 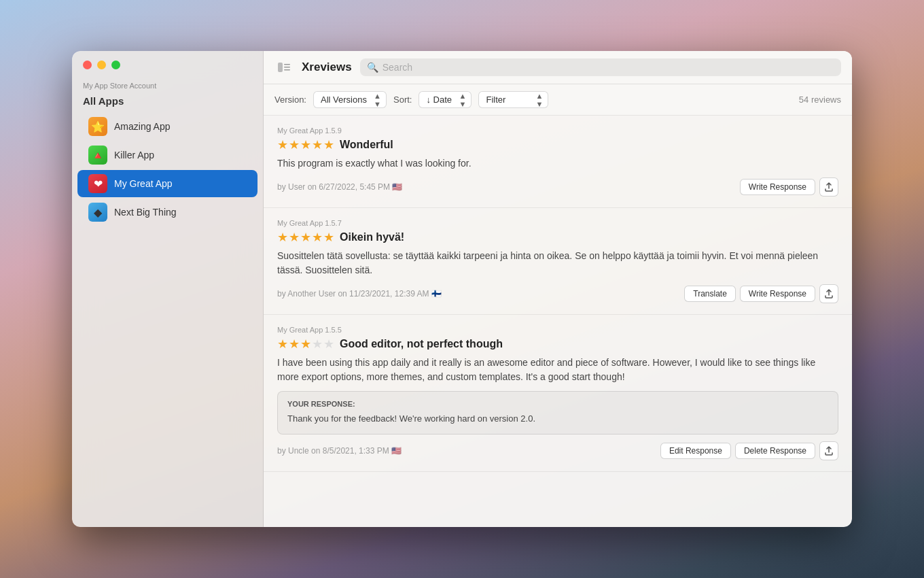 What do you see at coordinates (558, 145) in the screenshot?
I see `review-header: ★ ★ ★ ★ ★ Wonderful` at bounding box center [558, 145].